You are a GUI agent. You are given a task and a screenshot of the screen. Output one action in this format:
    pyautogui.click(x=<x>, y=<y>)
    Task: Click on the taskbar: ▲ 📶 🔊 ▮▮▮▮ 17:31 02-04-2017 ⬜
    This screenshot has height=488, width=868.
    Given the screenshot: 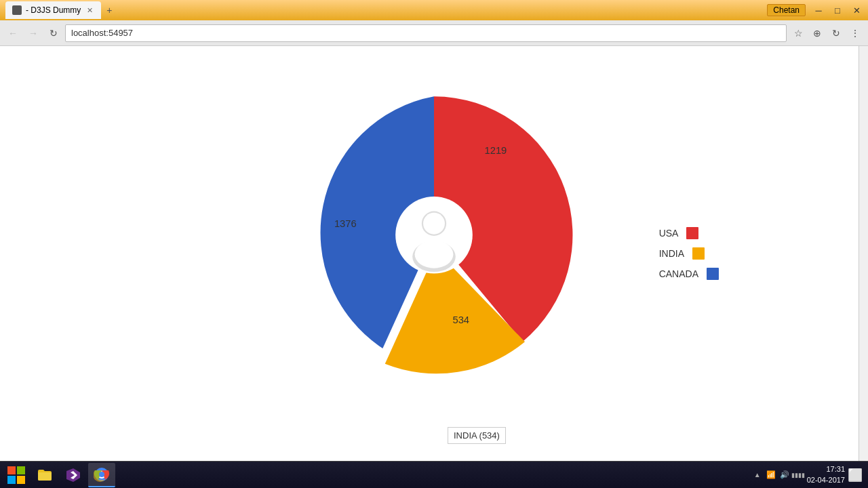 What is the action you would take?
    pyautogui.click(x=434, y=474)
    